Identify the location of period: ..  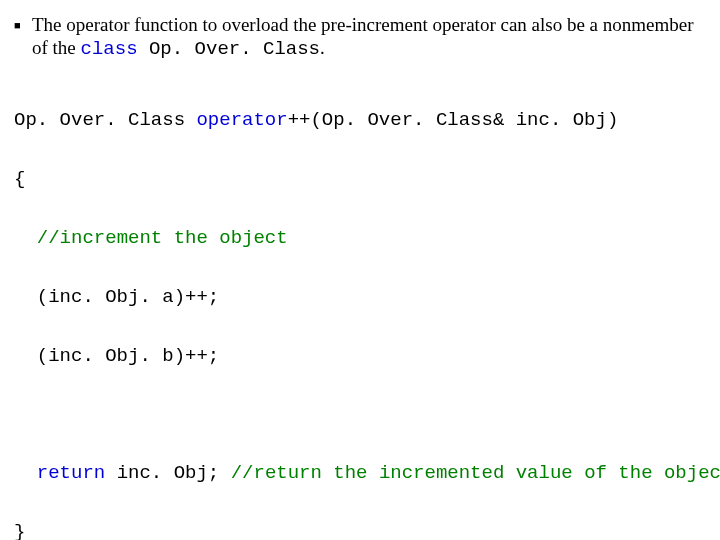
(322, 48).